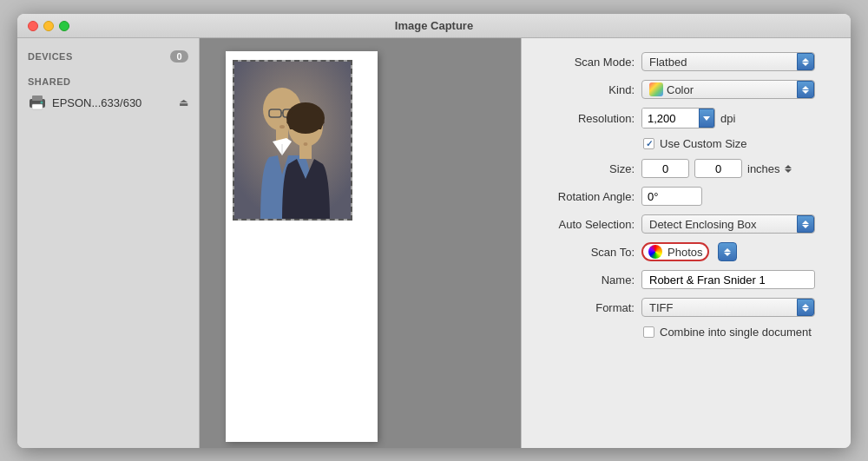  Describe the element at coordinates (806, 92) in the screenshot. I see `kind-down-arrow` at that location.